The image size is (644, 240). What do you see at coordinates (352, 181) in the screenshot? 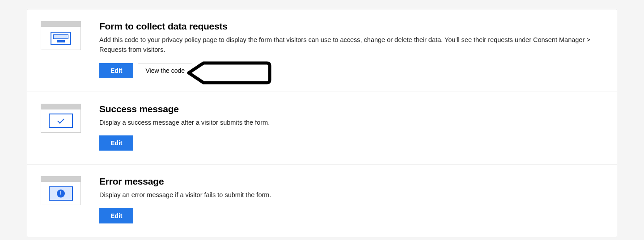
I see `row-title: Error message` at bounding box center [352, 181].